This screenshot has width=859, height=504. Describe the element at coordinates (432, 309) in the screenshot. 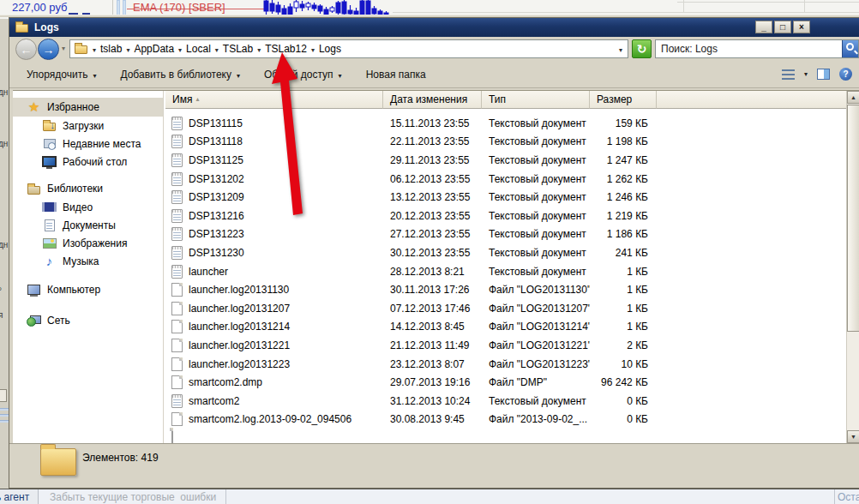

I see `file-date: 07.12.2013 17:46` at that location.